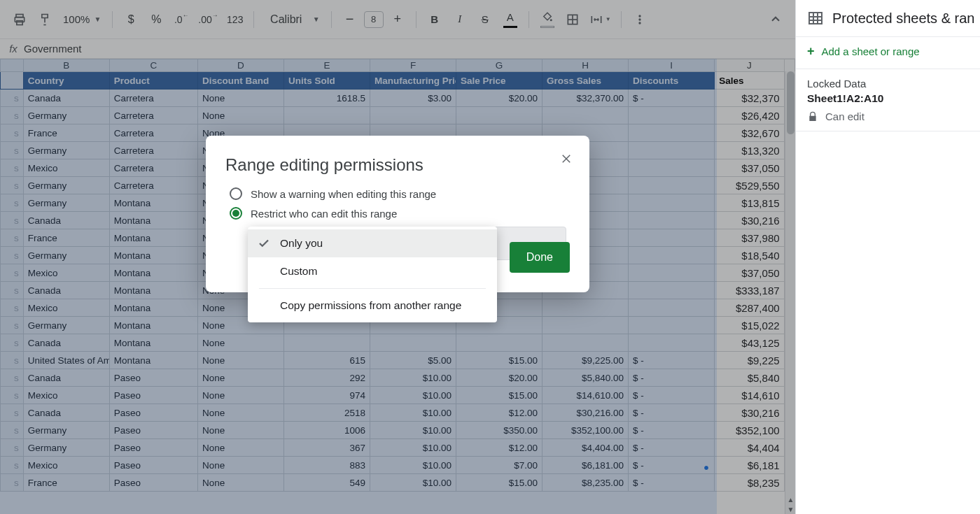 This screenshot has height=514, width=980. Describe the element at coordinates (888, 116) in the screenshot. I see `protected-range-permission: Can edit` at that location.